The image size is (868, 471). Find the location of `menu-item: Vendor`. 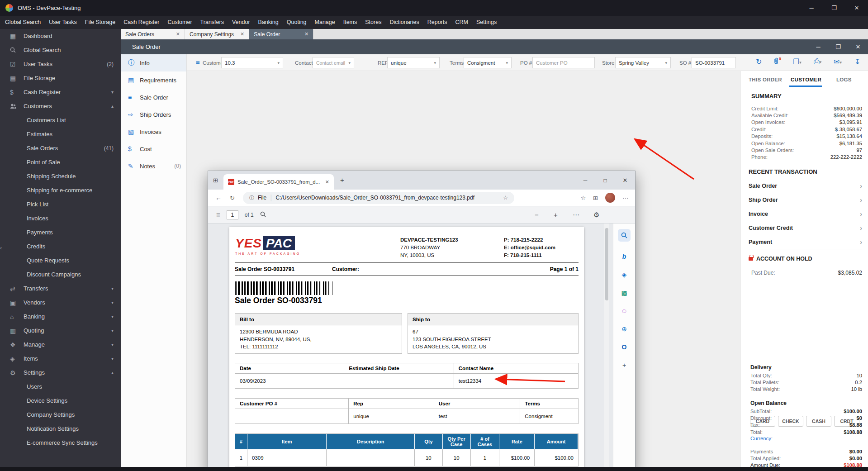

menu-item: Vendor is located at coordinates (241, 23).